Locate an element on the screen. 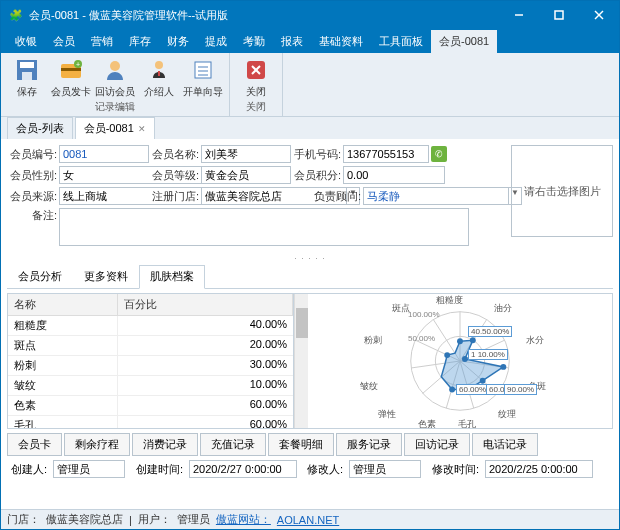 Image resolution: width=620 pixels, height=530 pixels. menu-marketing: 营销 is located at coordinates (102, 42).